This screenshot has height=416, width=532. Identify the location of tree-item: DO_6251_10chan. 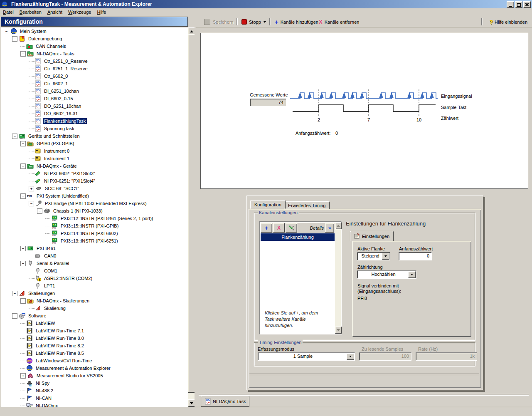
(95, 106).